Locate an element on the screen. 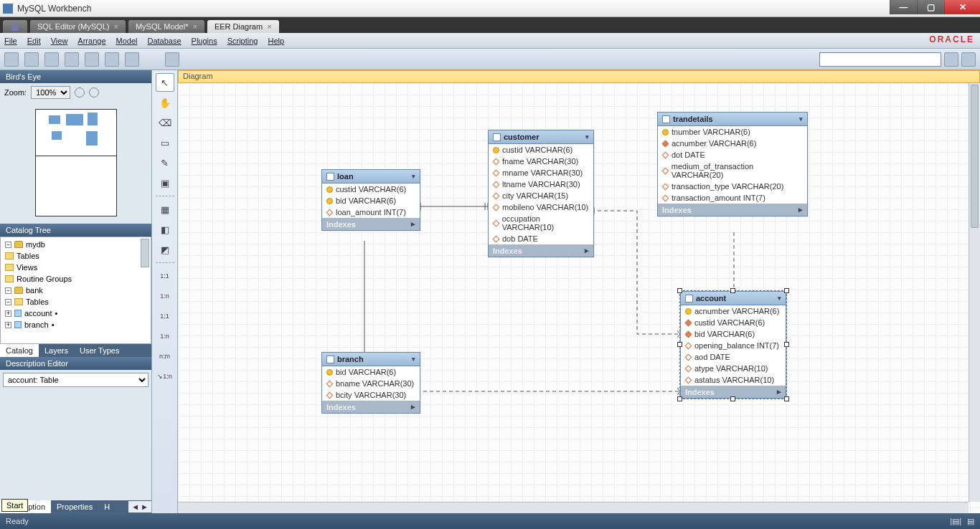  tab-history: H is located at coordinates (107, 507).